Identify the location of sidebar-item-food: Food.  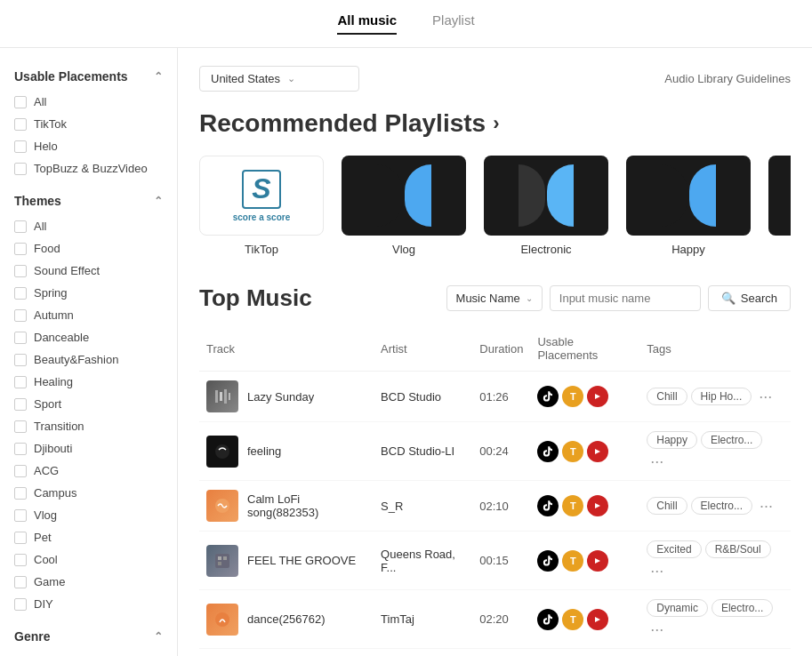
(89, 249).